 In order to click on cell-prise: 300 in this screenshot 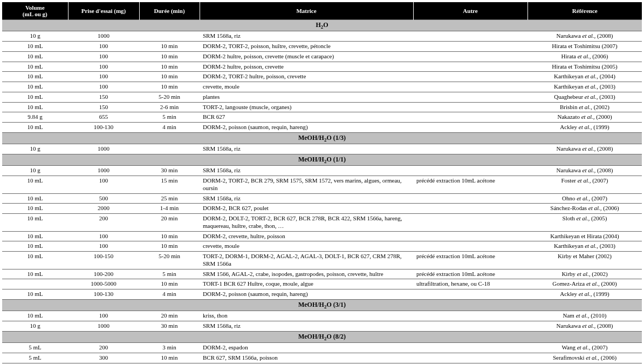, I will do `click(104, 358)`.